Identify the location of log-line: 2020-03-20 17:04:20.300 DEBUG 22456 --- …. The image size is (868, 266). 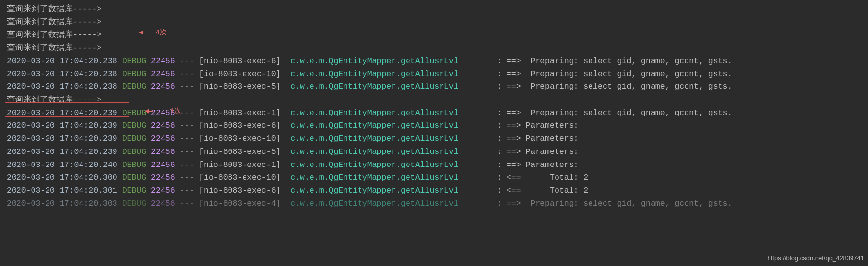
(438, 178).